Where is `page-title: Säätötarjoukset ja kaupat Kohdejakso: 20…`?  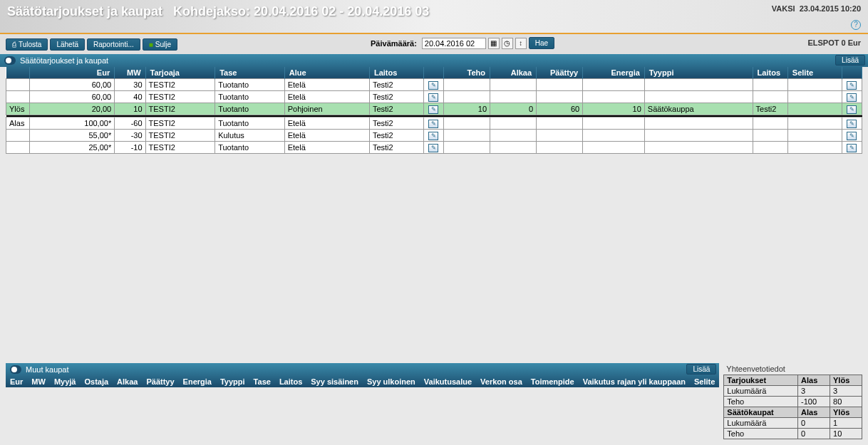 page-title: Säätötarjoukset ja kaupat Kohdejakso: 20… is located at coordinates (218, 11).